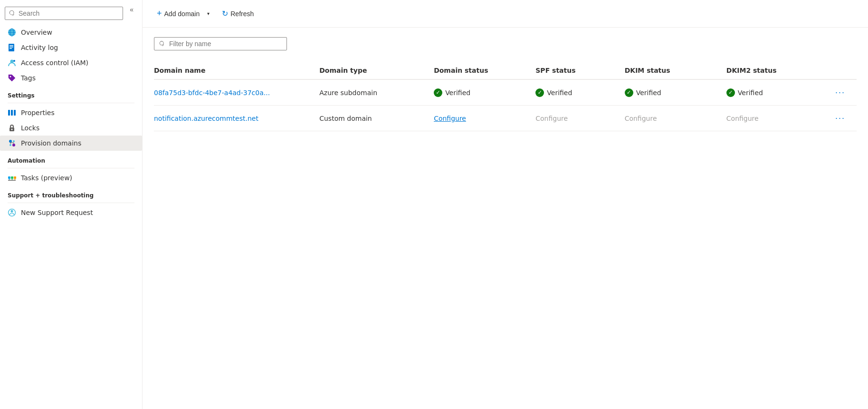  I want to click on filter-bar, so click(220, 44).